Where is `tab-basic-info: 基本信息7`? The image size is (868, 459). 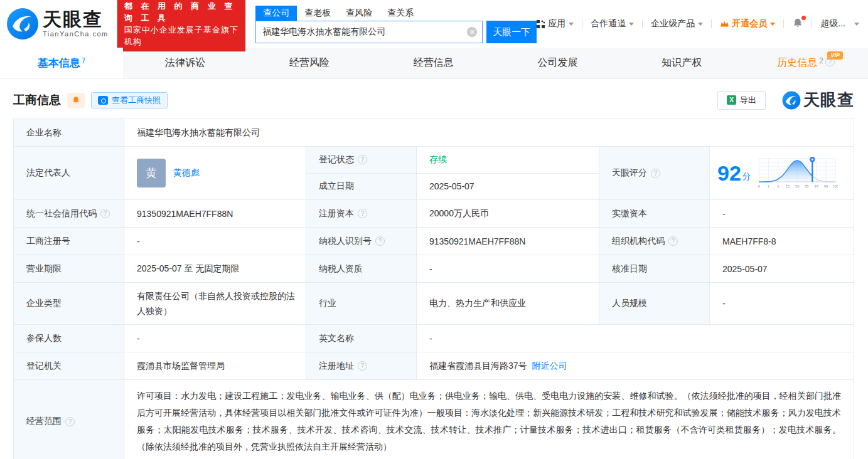
tab-basic-info: 基本信息7 is located at coordinates (62, 63).